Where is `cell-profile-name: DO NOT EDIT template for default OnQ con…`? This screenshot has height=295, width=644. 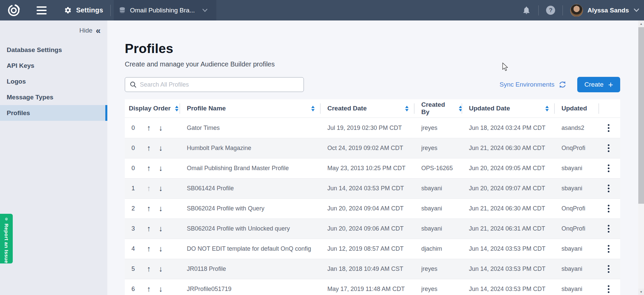 cell-profile-name: DO NOT EDIT template for default OnQ con… is located at coordinates (250, 249).